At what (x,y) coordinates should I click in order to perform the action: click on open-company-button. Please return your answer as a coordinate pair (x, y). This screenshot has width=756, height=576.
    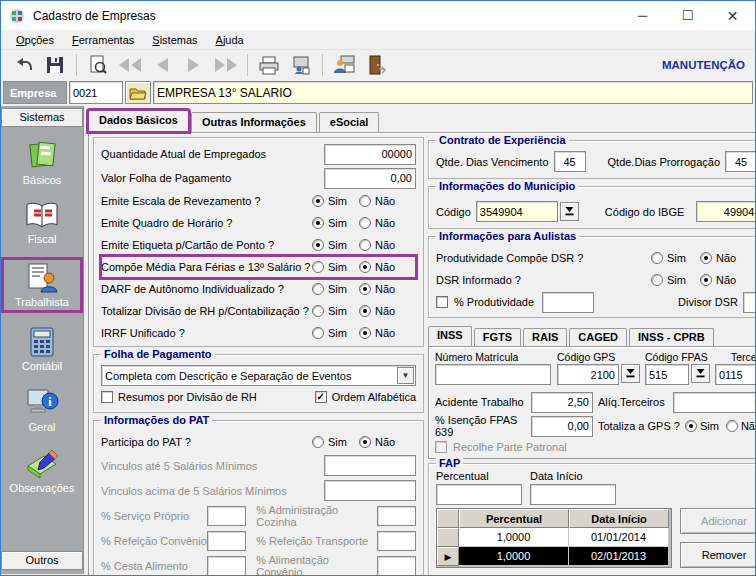
    Looking at the image, I should click on (138, 92).